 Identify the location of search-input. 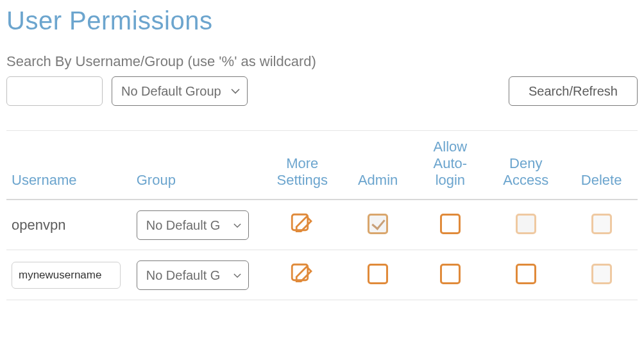
(55, 91).